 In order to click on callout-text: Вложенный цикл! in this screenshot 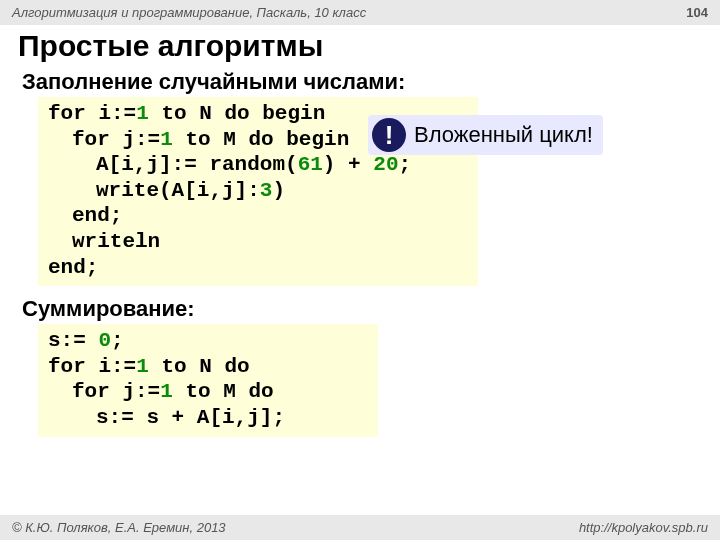, I will do `click(504, 135)`.